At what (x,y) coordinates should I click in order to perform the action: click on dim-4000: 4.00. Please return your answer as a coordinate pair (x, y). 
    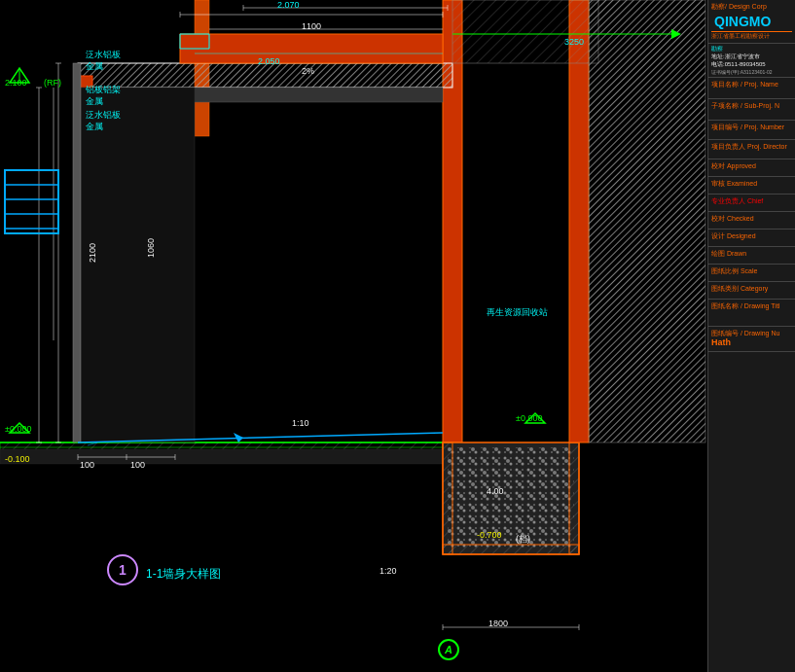
    Looking at the image, I should click on (495, 491).